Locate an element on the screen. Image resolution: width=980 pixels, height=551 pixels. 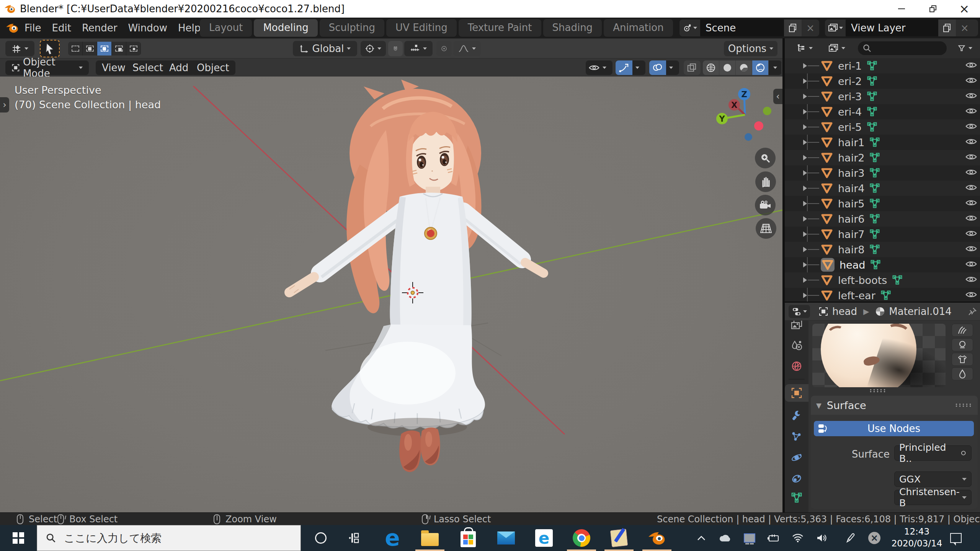
outliner-row: hair4 is located at coordinates (882, 188).